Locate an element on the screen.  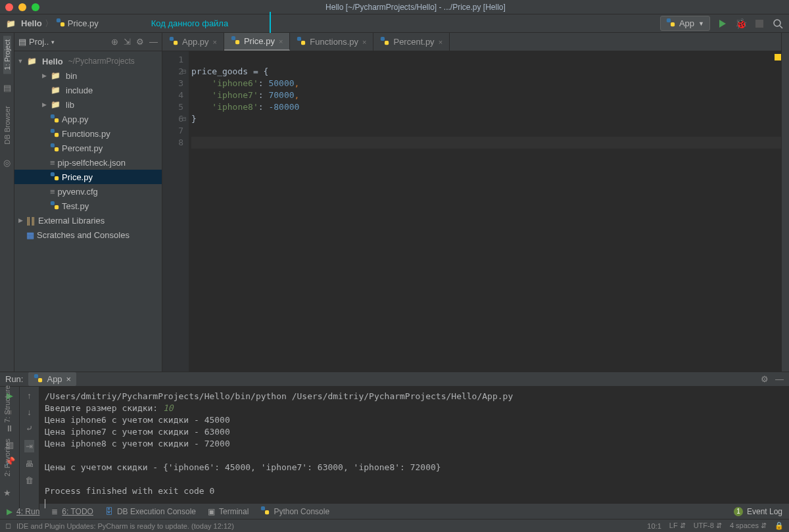
up-icon: ↑ is located at coordinates (29, 396).